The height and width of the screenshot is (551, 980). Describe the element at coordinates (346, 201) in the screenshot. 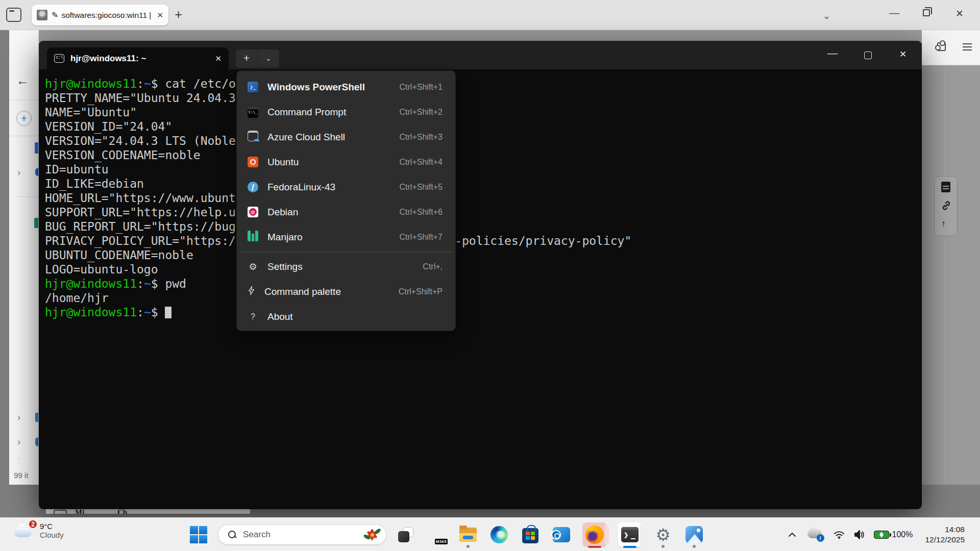

I see `terminal-profile-menu: ❯_Windows PowerShellCtrl+Shift+1C:\_Comm…` at that location.